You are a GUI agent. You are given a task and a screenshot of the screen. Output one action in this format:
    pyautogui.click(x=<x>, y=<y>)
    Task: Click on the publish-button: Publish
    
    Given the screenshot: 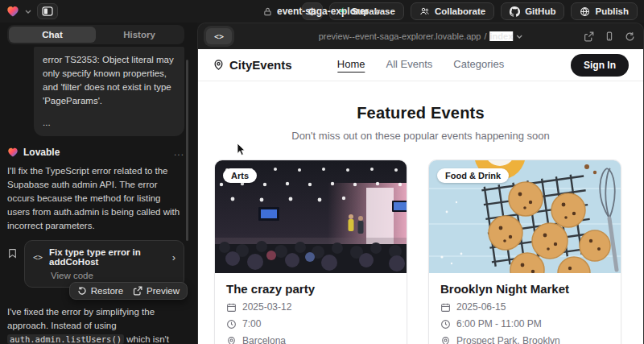 What is the action you would take?
    pyautogui.click(x=604, y=11)
    